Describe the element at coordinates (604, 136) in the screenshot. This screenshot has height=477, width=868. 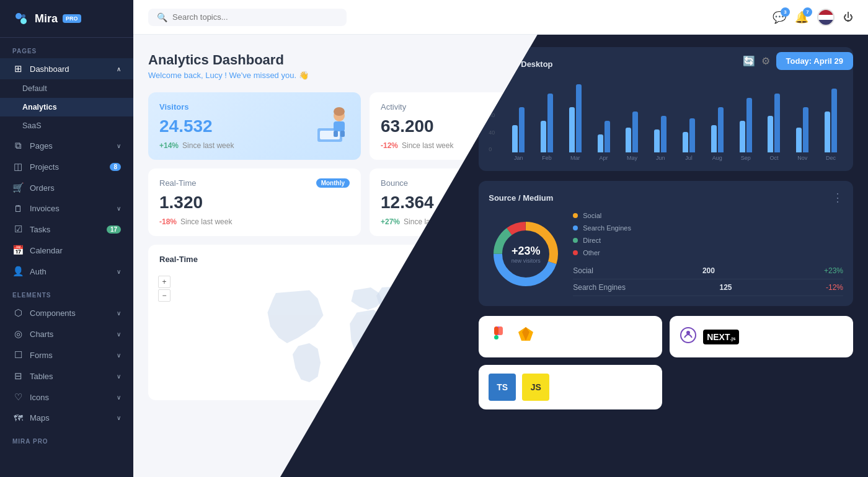
I see `bar-group-apr` at that location.